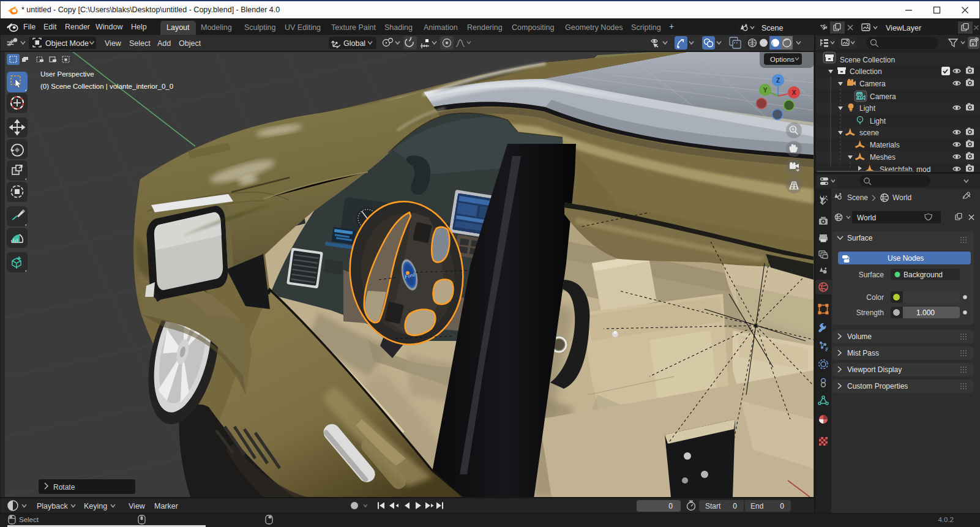 The width and height of the screenshot is (980, 527). What do you see at coordinates (53, 506) in the screenshot?
I see `svg-text: Playback` at bounding box center [53, 506].